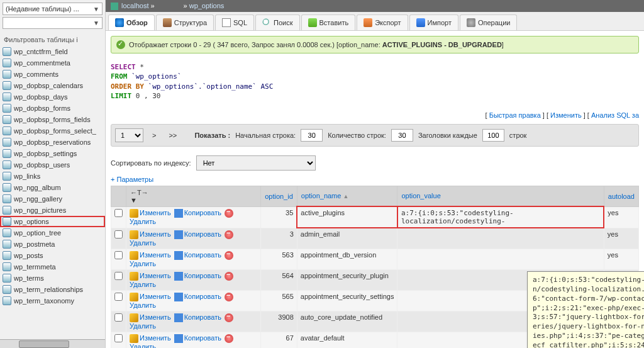 This screenshot has height=348, width=644. Describe the element at coordinates (434, 23) in the screenshot. I see `tab-import: Импорт` at that location.